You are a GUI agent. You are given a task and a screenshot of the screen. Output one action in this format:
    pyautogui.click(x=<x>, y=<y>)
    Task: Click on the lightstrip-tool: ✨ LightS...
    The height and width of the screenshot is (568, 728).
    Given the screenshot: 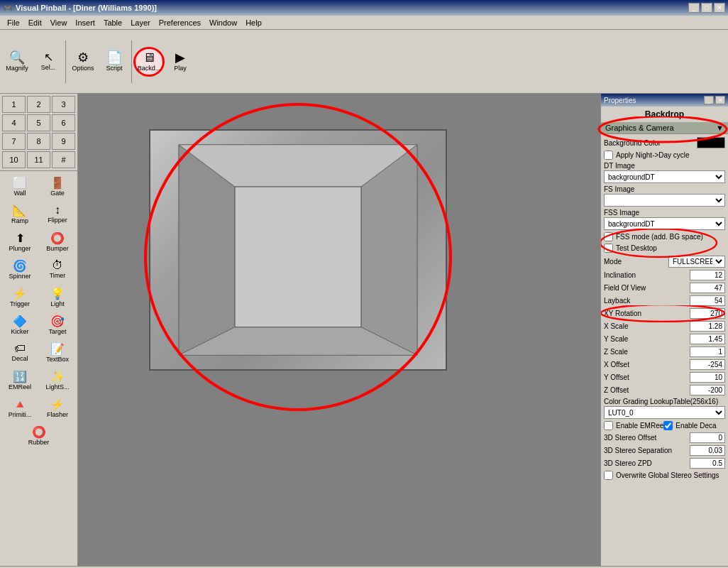 What is the action you would take?
    pyautogui.click(x=57, y=380)
    